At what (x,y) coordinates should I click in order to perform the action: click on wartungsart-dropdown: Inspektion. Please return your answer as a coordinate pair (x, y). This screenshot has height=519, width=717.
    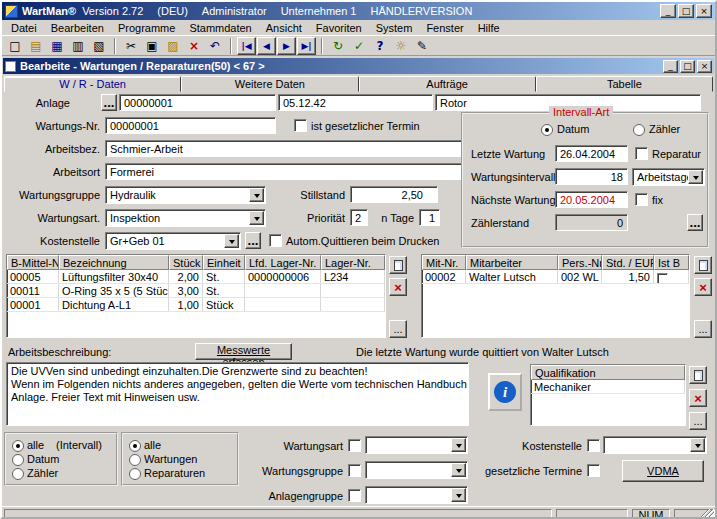
    Looking at the image, I should click on (186, 218).